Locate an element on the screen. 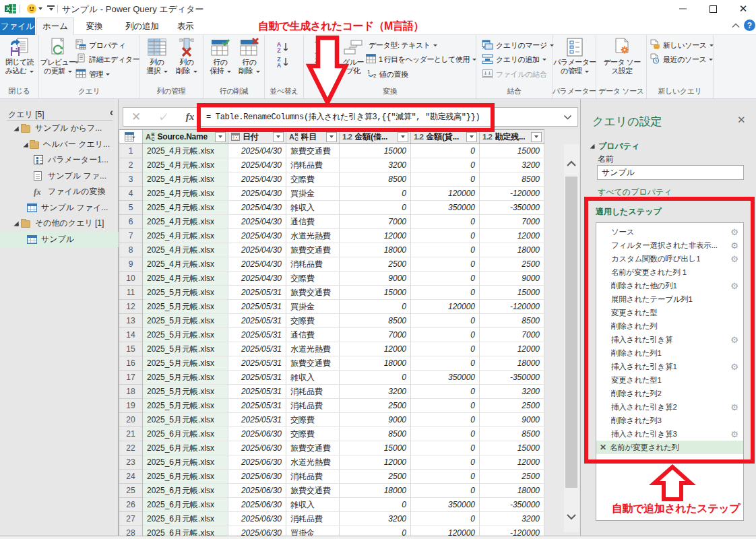  combine-files-button: ファイルの結合 is located at coordinates (515, 74).